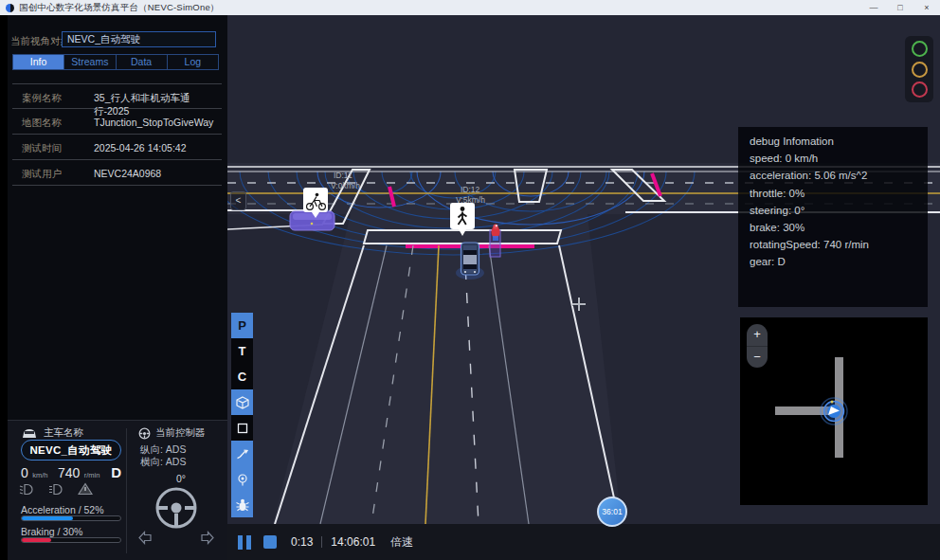 The image size is (940, 560). Describe the element at coordinates (118, 135) in the screenshot. I see `info-fields: 案例名称 35_行人和非机动车通行-2025 地图名称 TJunction_St…` at that location.